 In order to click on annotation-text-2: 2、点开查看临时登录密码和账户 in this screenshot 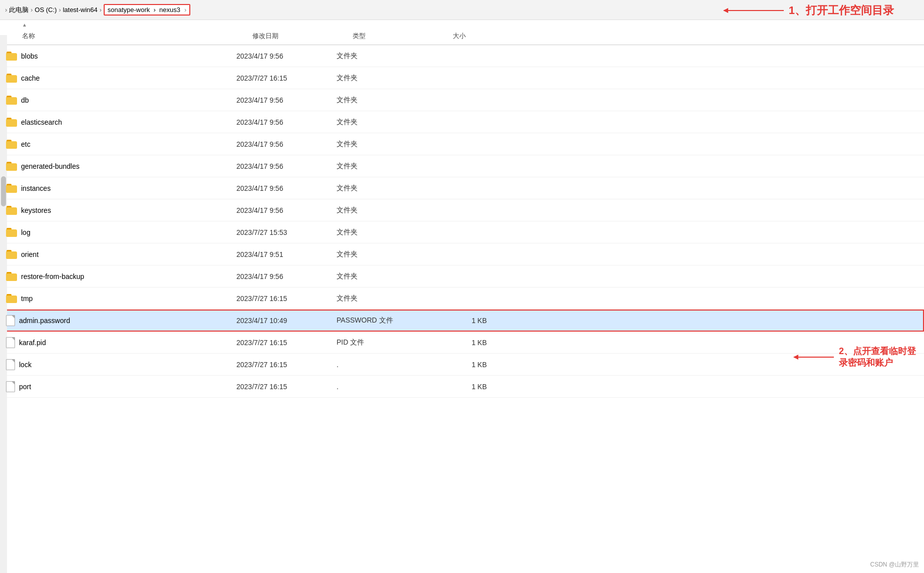, I will do `click(879, 358)`.